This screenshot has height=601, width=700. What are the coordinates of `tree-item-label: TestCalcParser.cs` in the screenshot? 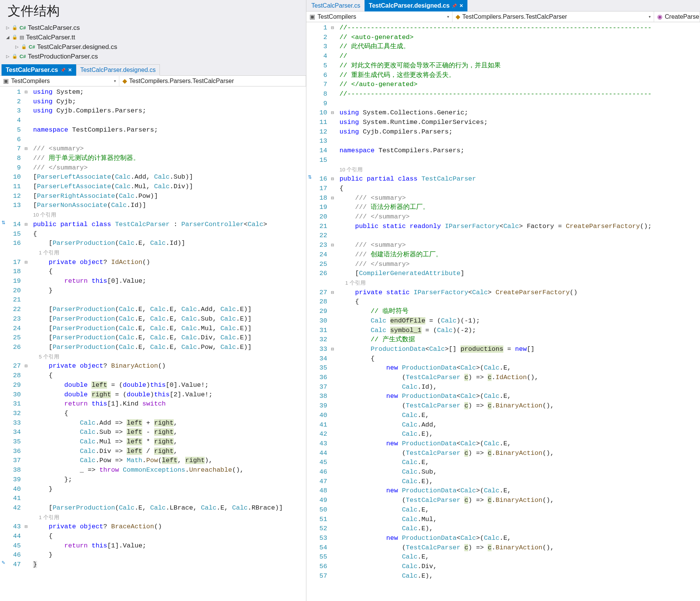 It's located at (54, 28).